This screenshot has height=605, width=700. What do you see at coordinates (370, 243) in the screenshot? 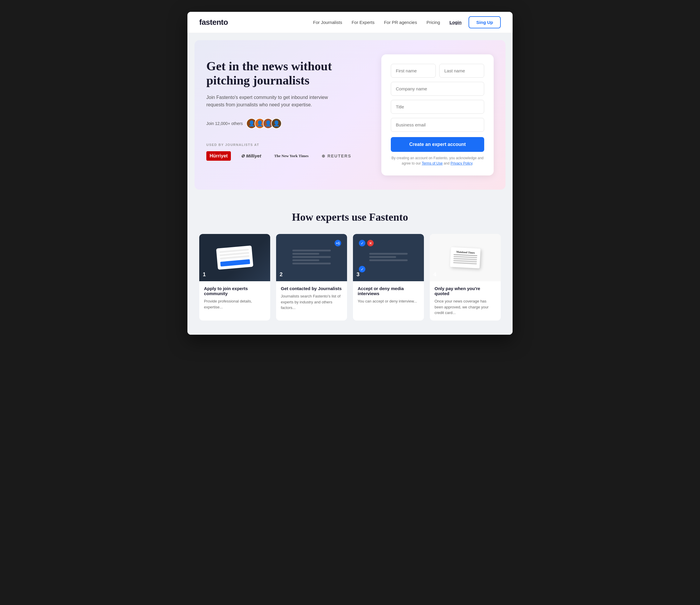
I see `x-icon: ✕` at bounding box center [370, 243].